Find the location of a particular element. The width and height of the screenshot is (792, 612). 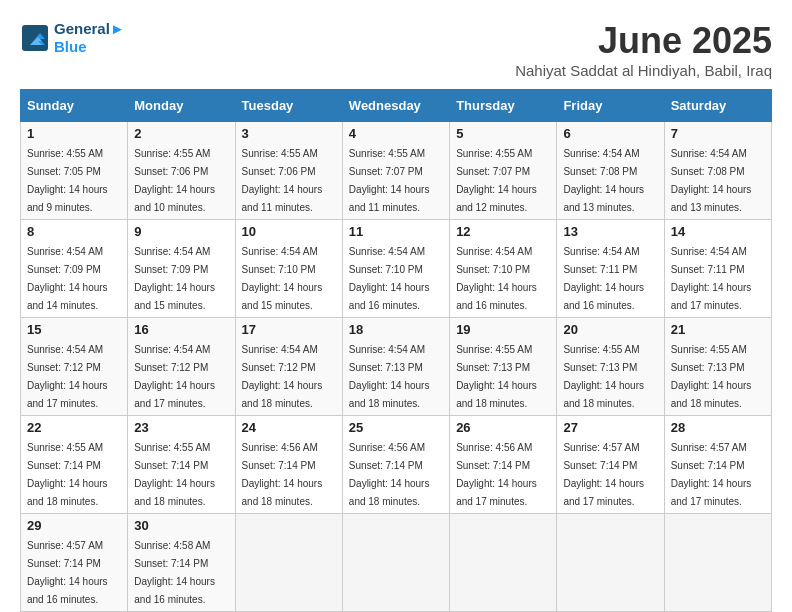

calendar-cell: 17 Sunrise: 4:54 AMSunset: 7:12 PMDaylig… is located at coordinates (288, 367).